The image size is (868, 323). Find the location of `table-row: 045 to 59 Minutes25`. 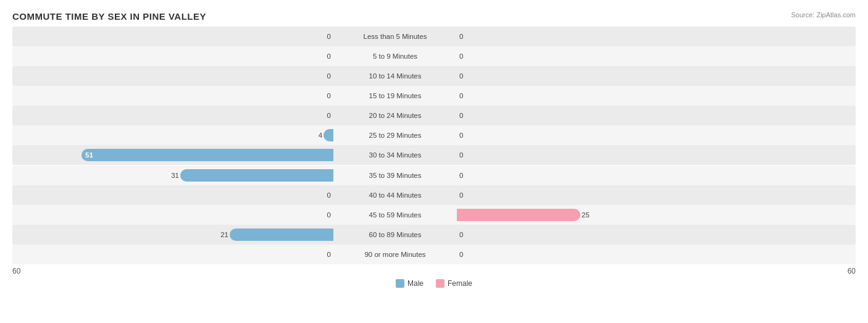

table-row: 045 to 59 Minutes25 is located at coordinates (434, 215).